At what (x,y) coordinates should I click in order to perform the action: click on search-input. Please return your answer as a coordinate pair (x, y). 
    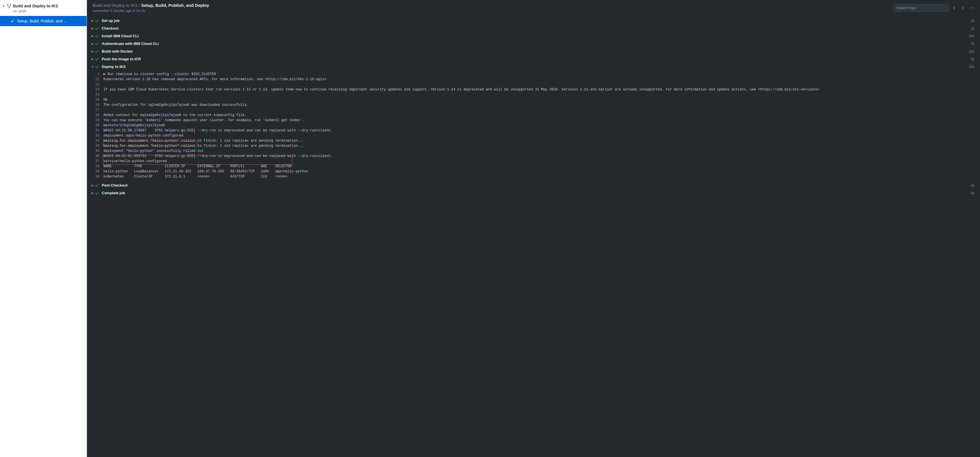
    Looking at the image, I should click on (921, 8).